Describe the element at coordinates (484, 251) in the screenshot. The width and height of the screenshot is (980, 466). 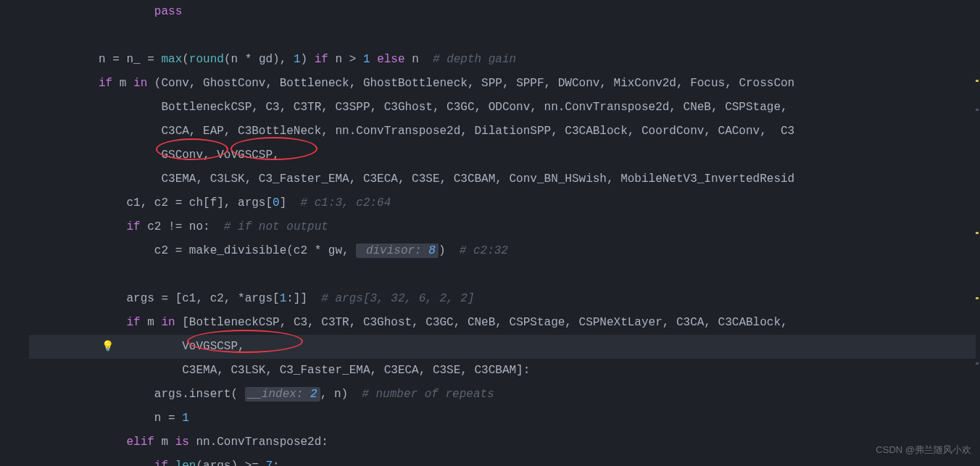
I see `comment: # c2:32` at that location.